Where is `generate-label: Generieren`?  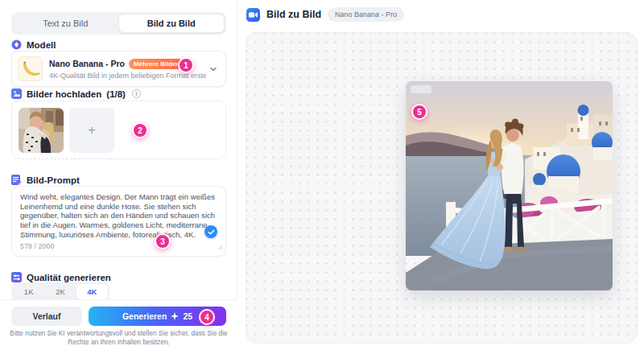 generate-label: Generieren is located at coordinates (145, 316).